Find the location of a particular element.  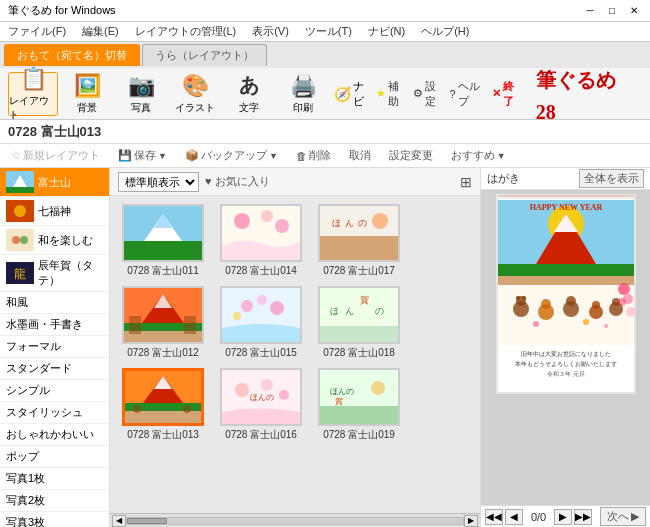

sidebar-item-simple: シンプル is located at coordinates (54, 391).